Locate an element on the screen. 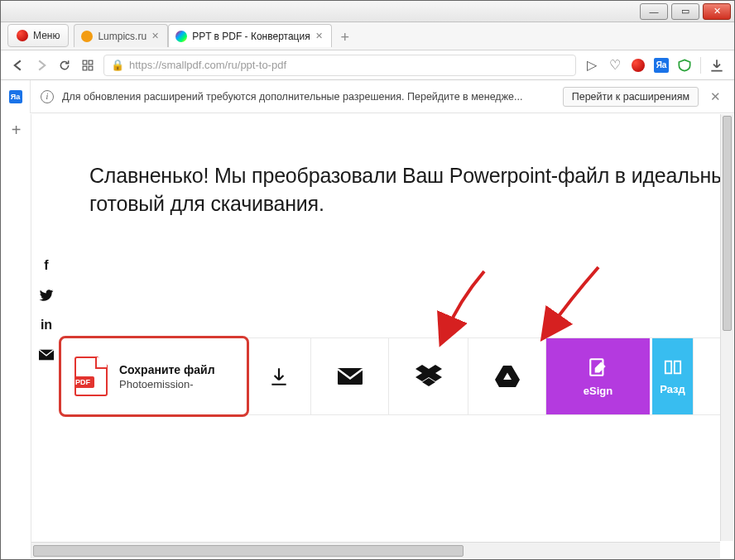 This screenshot has height=560, width=735. google-drive-button is located at coordinates (507, 376).